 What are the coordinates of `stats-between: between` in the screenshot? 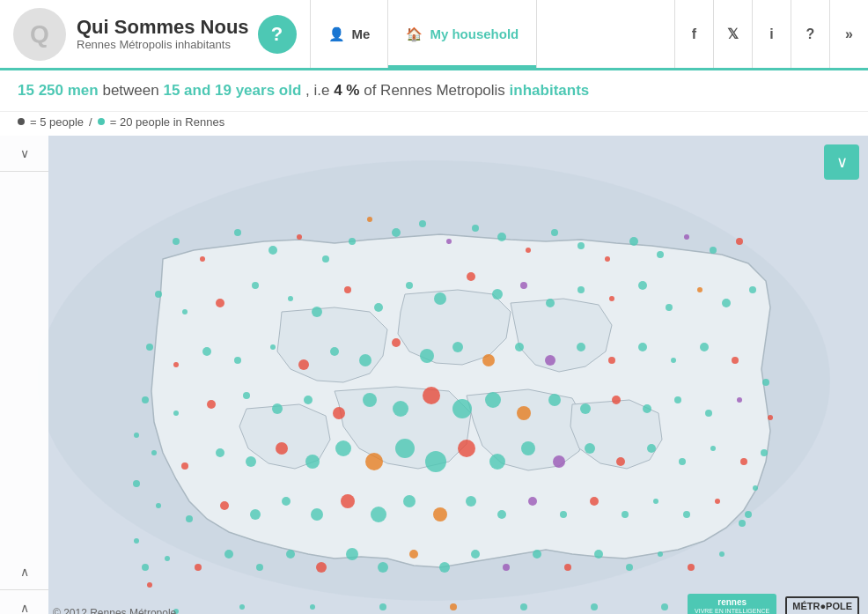 It's located at (132, 90).